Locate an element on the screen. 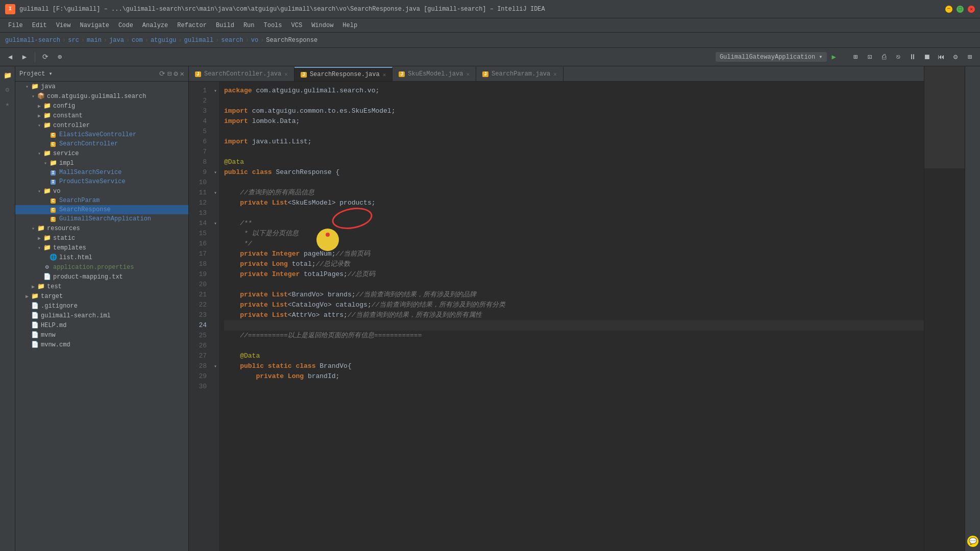 The width and height of the screenshot is (980, 551). menu-item-edit: Edit is located at coordinates (40, 26).